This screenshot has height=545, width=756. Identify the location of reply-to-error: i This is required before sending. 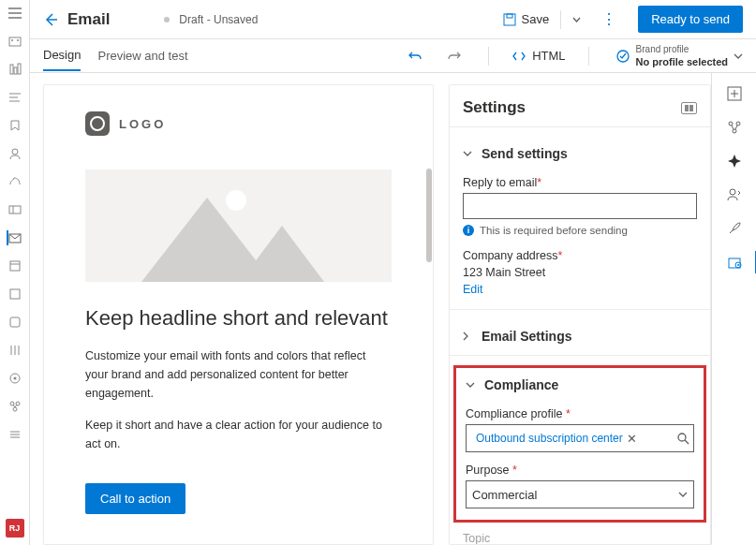
(580, 230).